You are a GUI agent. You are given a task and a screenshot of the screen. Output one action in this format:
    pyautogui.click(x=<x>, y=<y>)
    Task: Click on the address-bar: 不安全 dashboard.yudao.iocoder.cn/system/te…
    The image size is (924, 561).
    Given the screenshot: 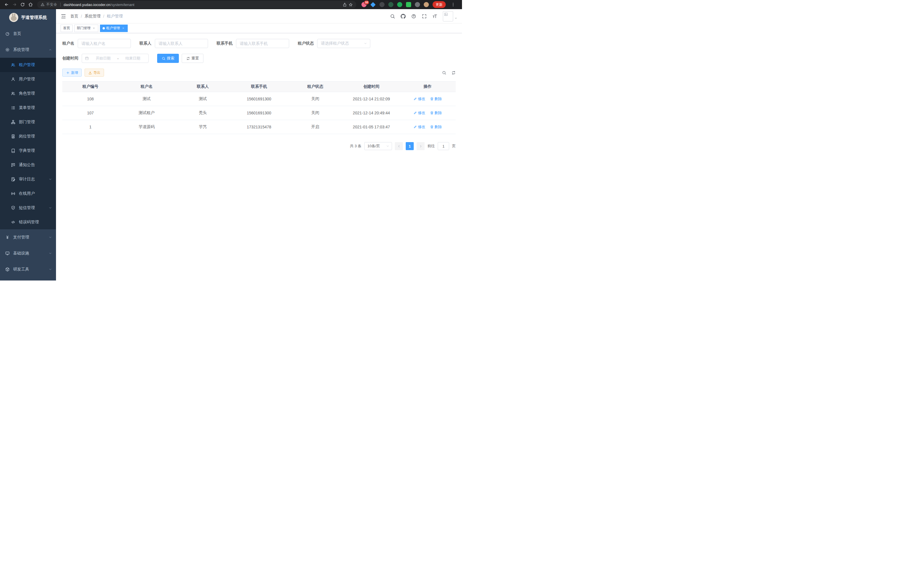 What is the action you would take?
    pyautogui.click(x=196, y=5)
    